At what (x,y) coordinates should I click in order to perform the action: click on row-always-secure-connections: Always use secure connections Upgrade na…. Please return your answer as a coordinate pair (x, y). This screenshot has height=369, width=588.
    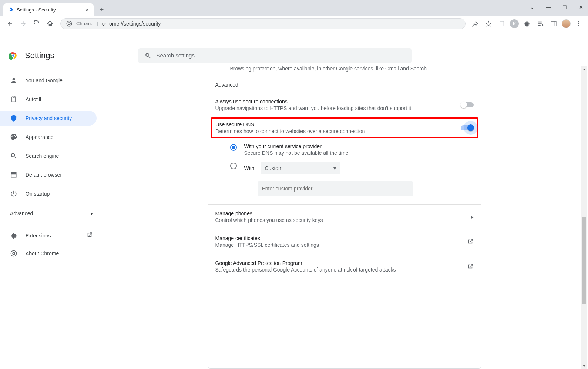
    Looking at the image, I should click on (345, 105).